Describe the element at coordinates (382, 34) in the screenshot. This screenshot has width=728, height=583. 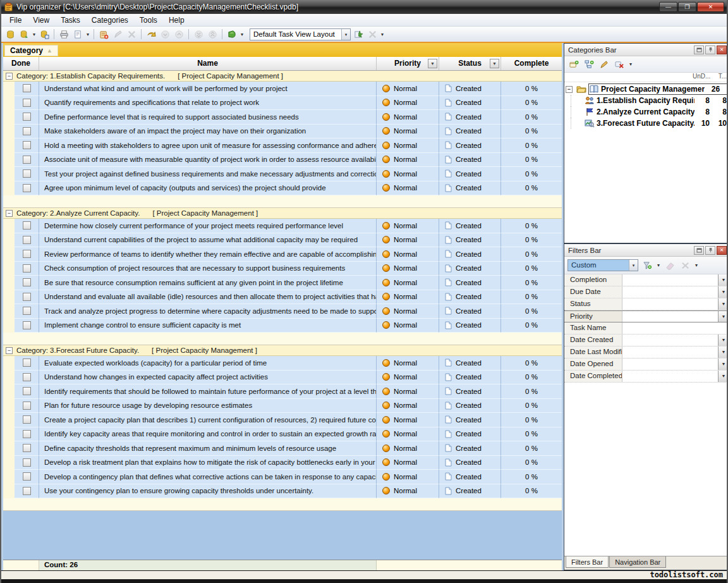
I see `layout-dropdown-caret: ▾` at that location.